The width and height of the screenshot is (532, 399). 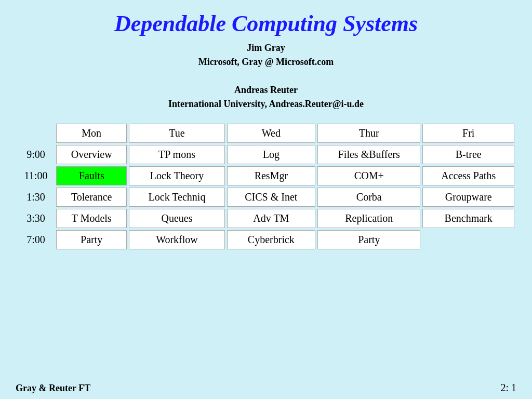 What do you see at coordinates (177, 155) in the screenshot?
I see `data-cell: TP mons` at bounding box center [177, 155].